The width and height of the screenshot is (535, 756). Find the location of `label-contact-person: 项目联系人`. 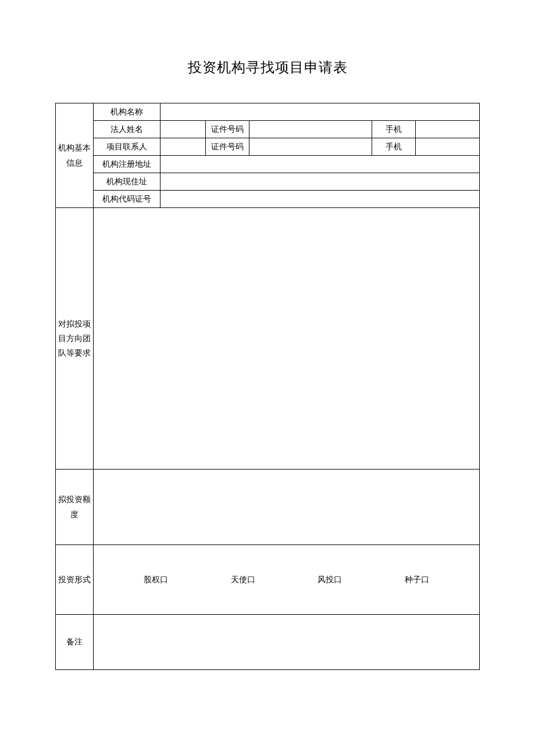

label-contact-person: 项目联系人 is located at coordinates (127, 147).